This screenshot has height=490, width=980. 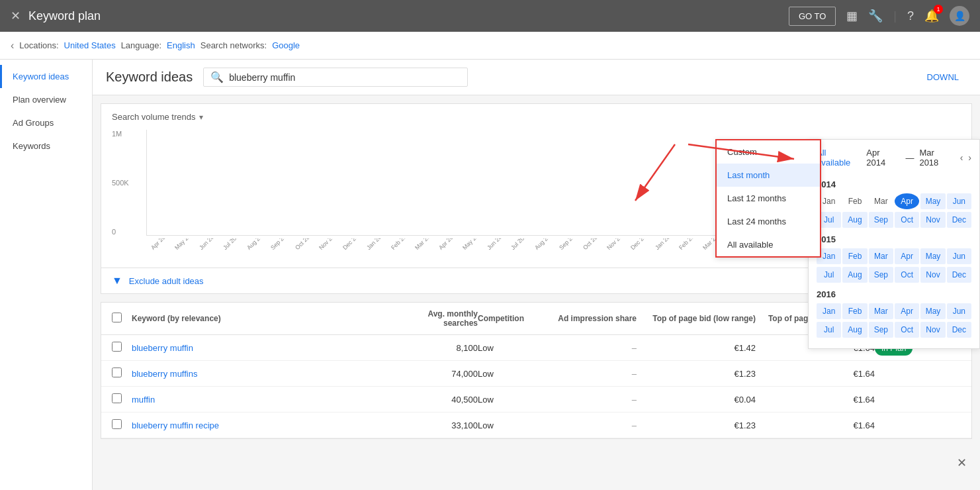 I want to click on language-value: English, so click(x=181, y=45).